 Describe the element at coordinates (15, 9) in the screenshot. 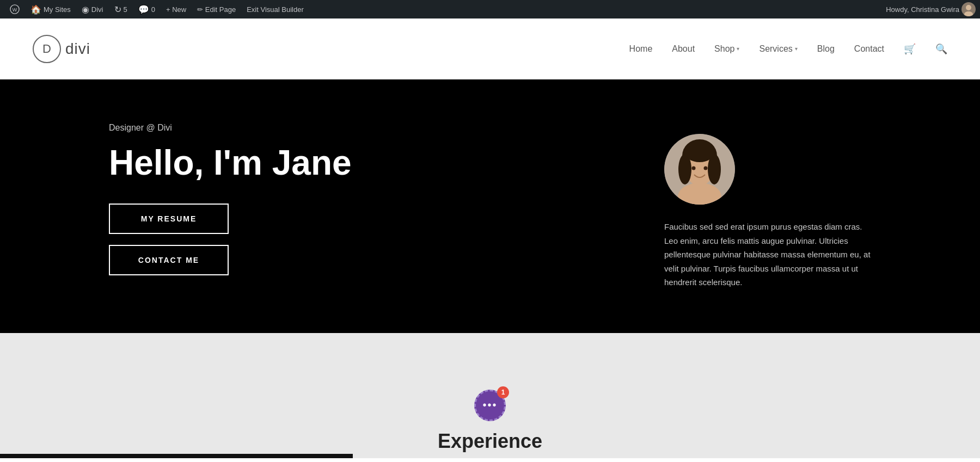

I see `wp-icon: W` at that location.